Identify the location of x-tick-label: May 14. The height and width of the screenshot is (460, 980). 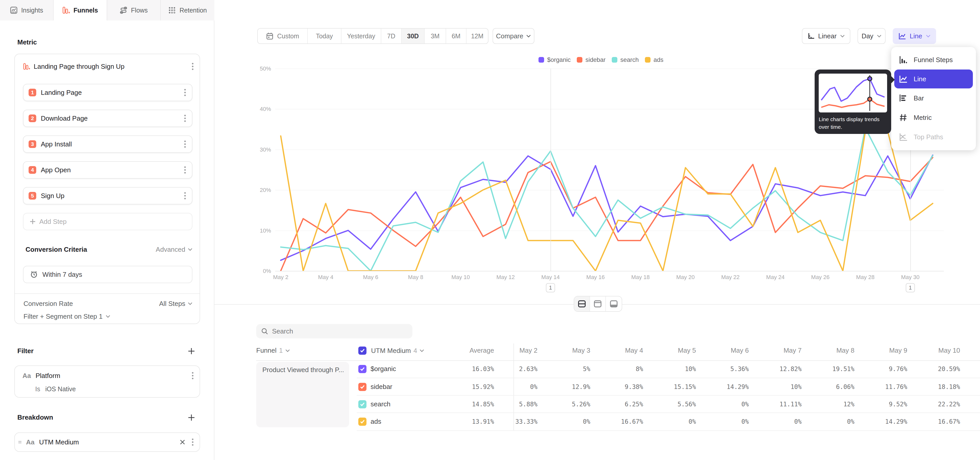
(550, 277).